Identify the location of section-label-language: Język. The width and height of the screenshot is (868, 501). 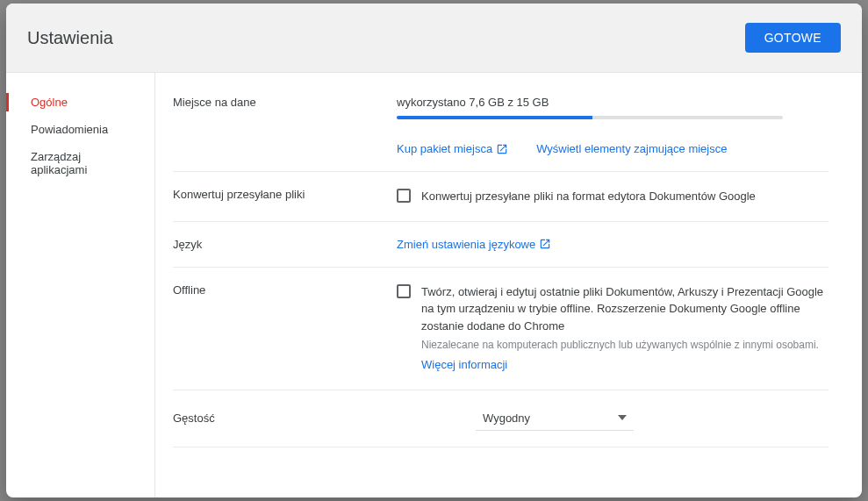
(284, 244).